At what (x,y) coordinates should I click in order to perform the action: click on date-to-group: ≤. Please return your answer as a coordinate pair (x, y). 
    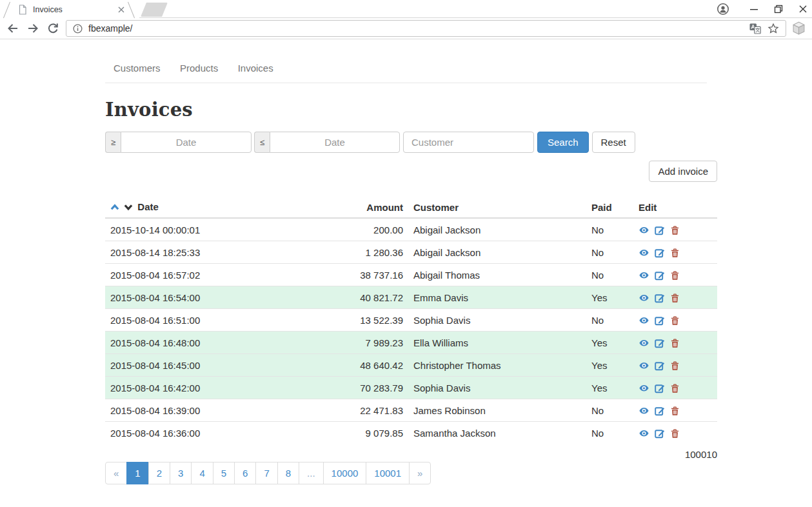
    Looking at the image, I should click on (327, 142).